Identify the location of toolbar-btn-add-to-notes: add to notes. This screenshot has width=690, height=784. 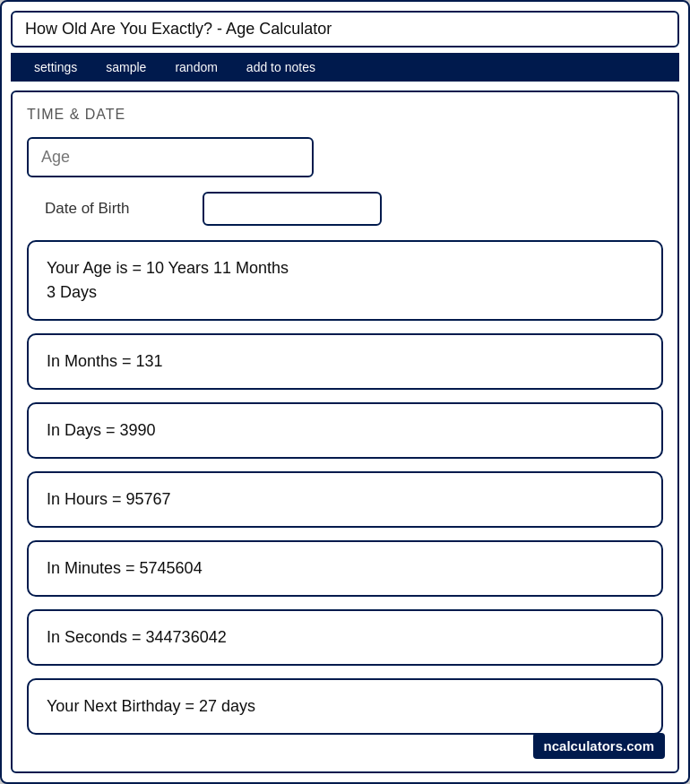
(281, 67).